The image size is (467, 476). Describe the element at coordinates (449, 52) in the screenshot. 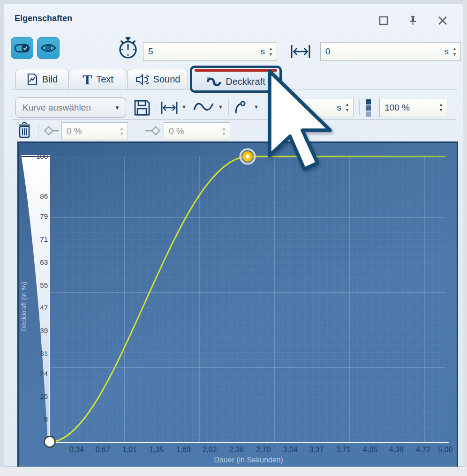

I see `start-time-unit: s` at that location.